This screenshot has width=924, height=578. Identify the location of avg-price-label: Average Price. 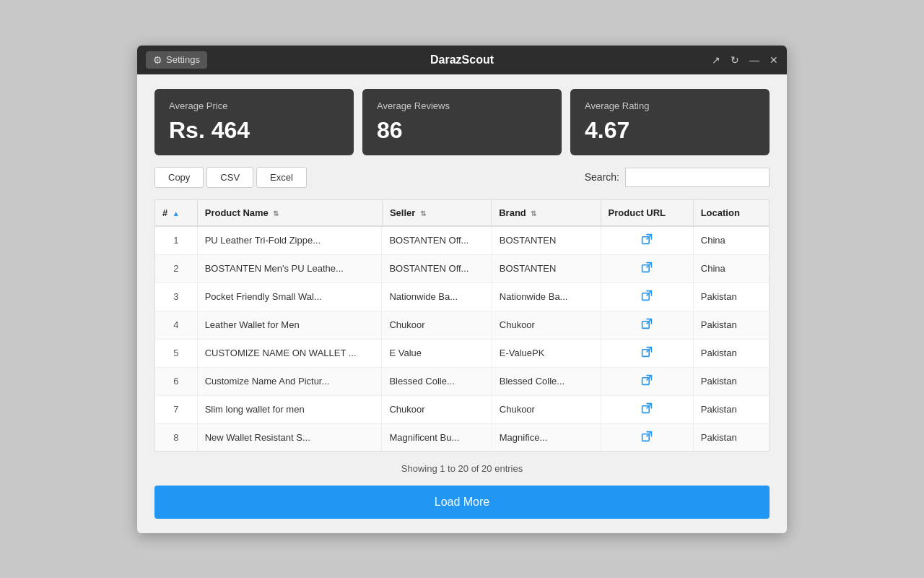
(254, 105).